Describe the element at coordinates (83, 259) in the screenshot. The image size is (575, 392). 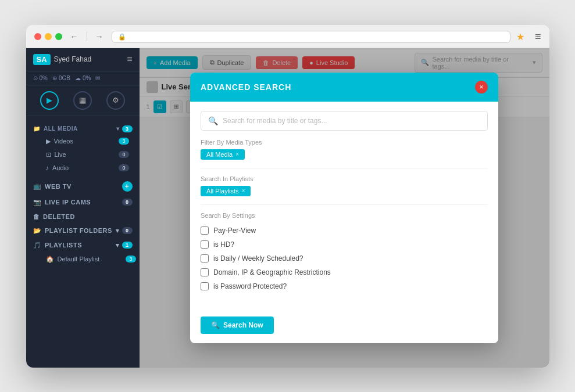
I see `playlists-sub-items: 🏠 Default Playlist 3` at that location.